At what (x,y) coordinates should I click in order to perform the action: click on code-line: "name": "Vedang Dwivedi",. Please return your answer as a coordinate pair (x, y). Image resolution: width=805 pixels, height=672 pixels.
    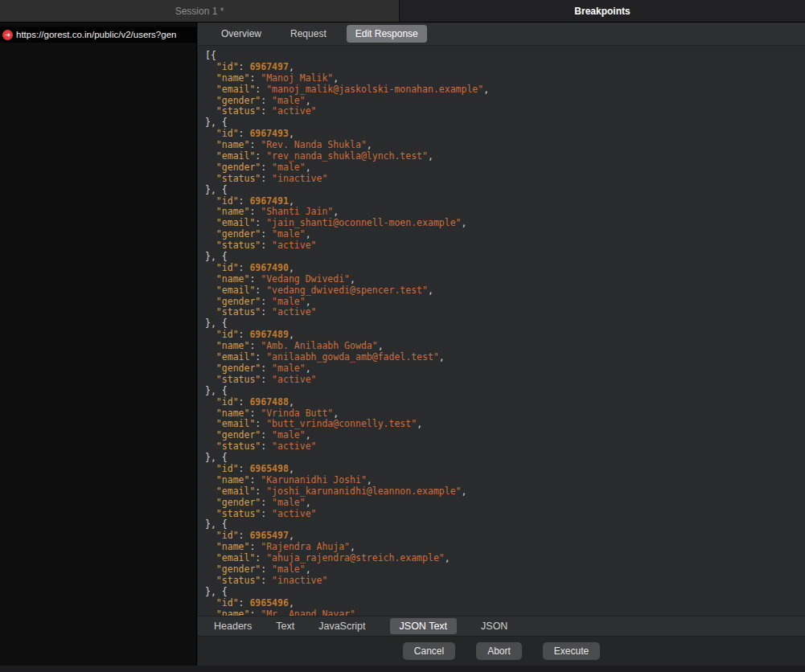
    Looking at the image, I should click on (505, 280).